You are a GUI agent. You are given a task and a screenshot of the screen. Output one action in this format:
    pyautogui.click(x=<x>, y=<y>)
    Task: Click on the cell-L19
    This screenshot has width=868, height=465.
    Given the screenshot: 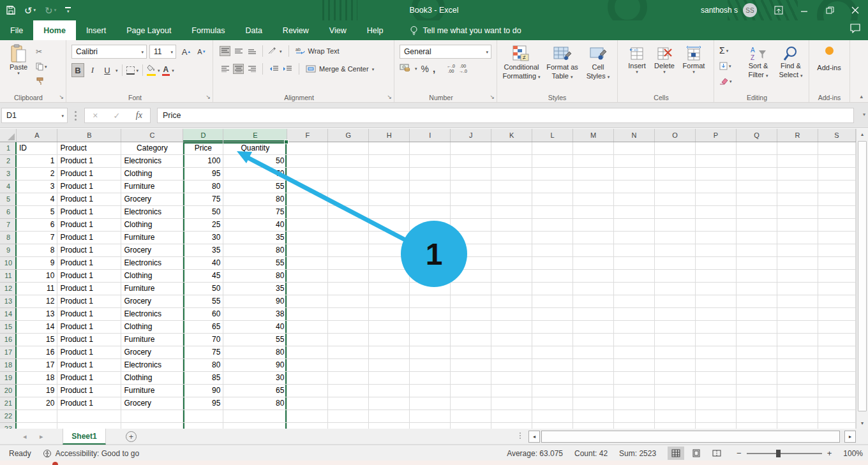 What is the action you would take?
    pyautogui.click(x=553, y=378)
    